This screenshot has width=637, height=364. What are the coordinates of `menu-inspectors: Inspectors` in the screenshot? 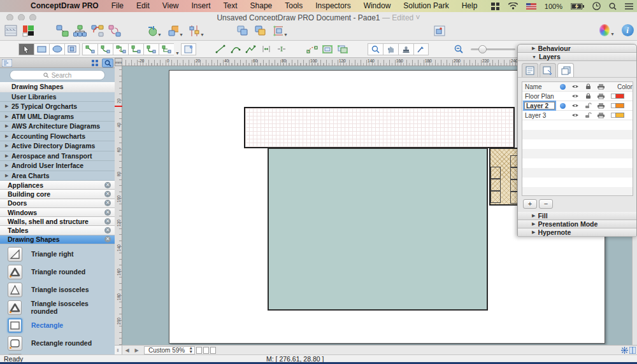 It's located at (333, 6).